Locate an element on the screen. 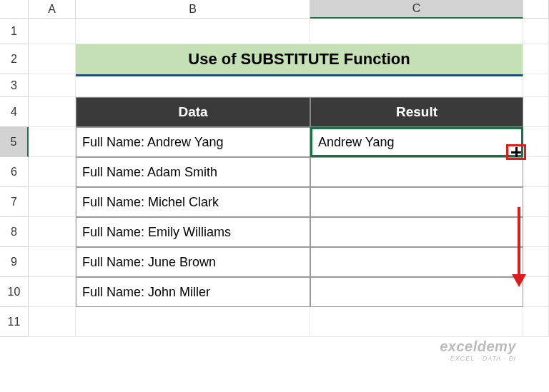 This screenshot has width=549, height=392. table-header-result: Result is located at coordinates (417, 112).